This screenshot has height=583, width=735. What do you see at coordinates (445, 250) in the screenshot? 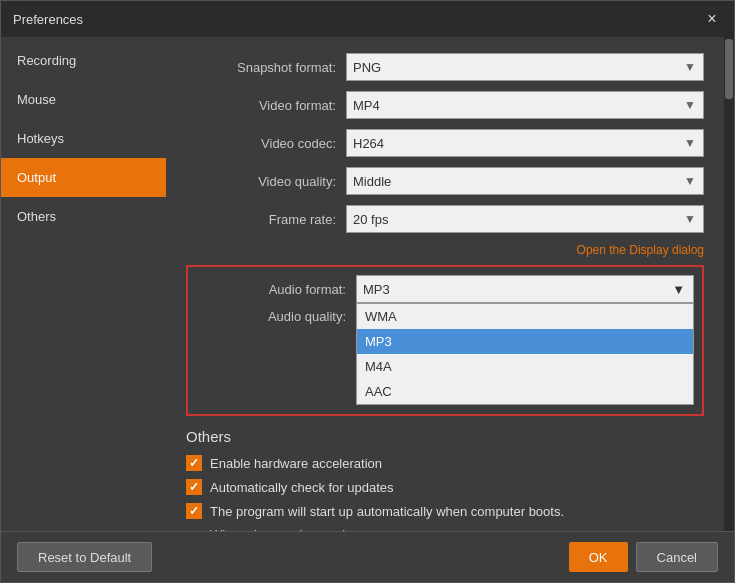
I see `open-display-dialog-link: Open the Display dialog` at bounding box center [445, 250].